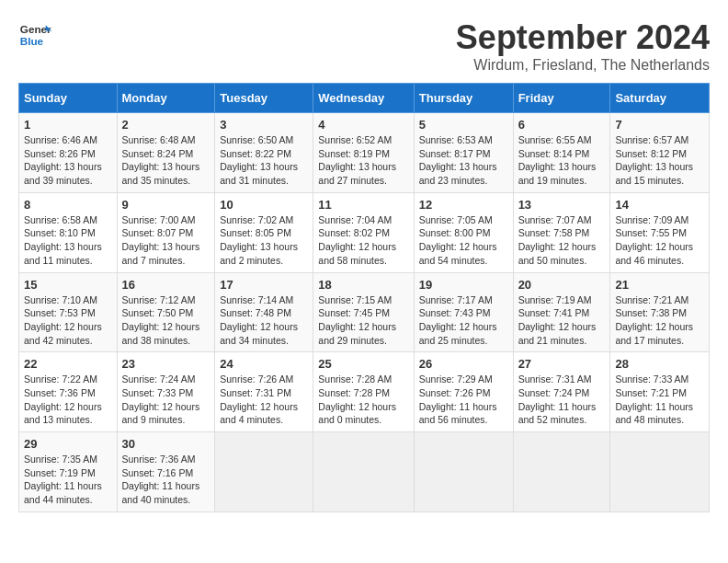 The height and width of the screenshot is (563, 728). I want to click on cell-info: Sunrise: 7:14 AMSunset: 7:48 PMDaylight:…, so click(259, 320).